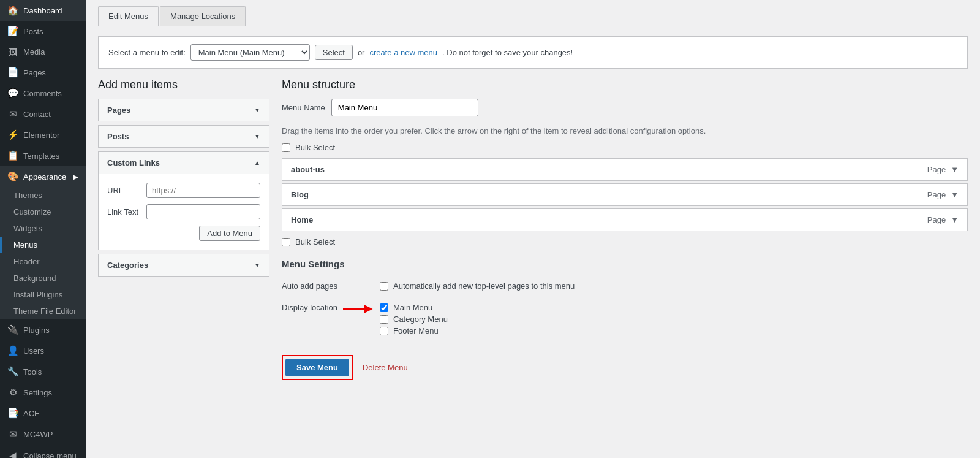  Describe the element at coordinates (43, 451) in the screenshot. I see `collapse-menu-button: ◀ Collapse menu` at that location.